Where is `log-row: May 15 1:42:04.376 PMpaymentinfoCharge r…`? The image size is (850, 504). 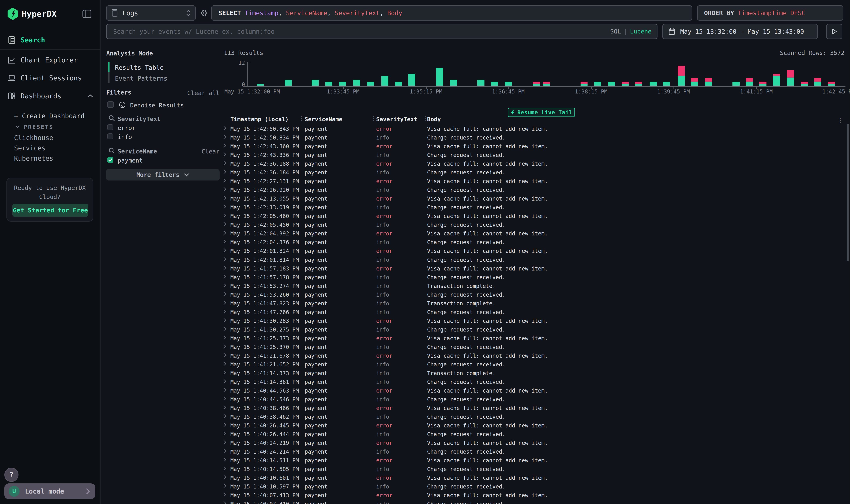
log-row: May 15 1:42:04.376 PMpaymentinfoCharge r… is located at coordinates (535, 242).